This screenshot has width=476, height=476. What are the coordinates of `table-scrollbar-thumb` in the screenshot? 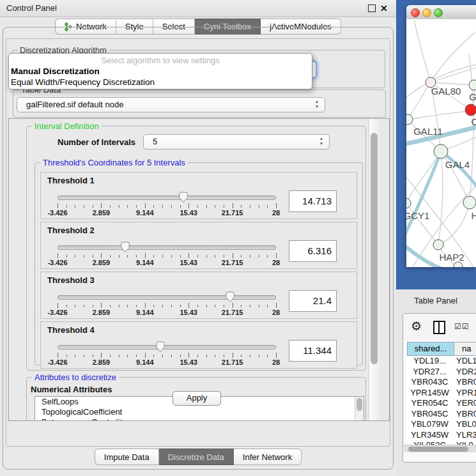 It's located at (438, 449).